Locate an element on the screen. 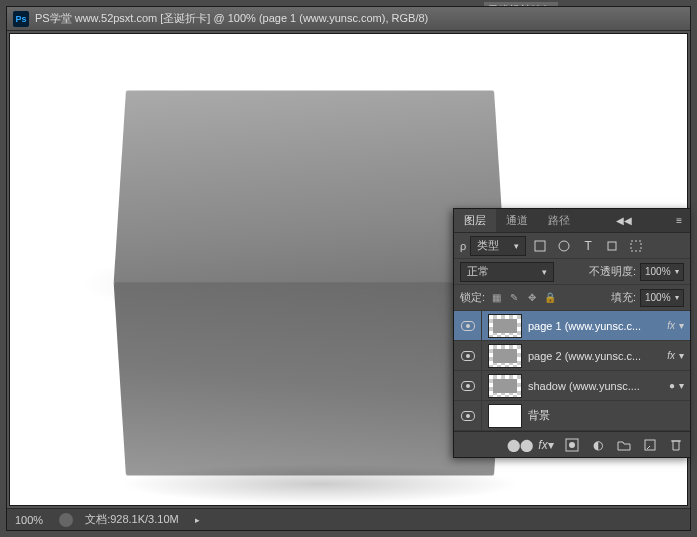  layer-item: page 1 (www.yunsc.c... fx▾ is located at coordinates (572, 326).